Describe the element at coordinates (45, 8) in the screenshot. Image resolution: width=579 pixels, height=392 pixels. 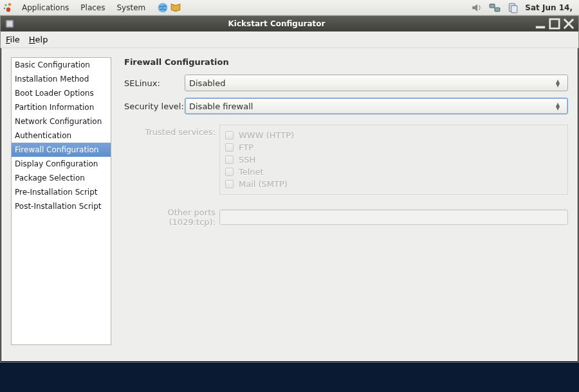
I see `panel-menu-applications: Applications` at that location.